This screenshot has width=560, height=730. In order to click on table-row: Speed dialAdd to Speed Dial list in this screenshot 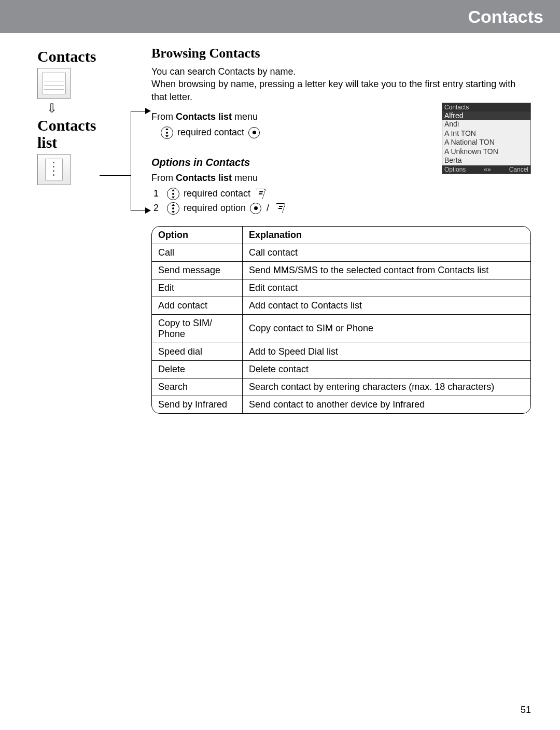, I will do `click(341, 352)`.